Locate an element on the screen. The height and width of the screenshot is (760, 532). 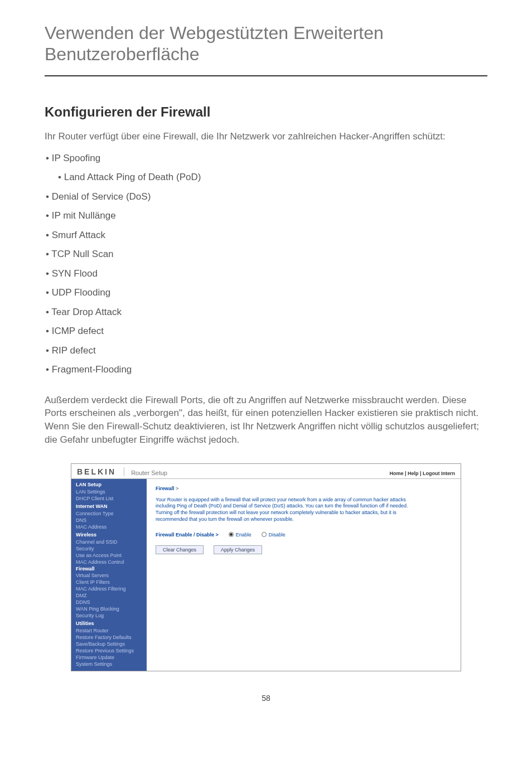
sidebar-item: Channel and SSID is located at coordinates (109, 542).